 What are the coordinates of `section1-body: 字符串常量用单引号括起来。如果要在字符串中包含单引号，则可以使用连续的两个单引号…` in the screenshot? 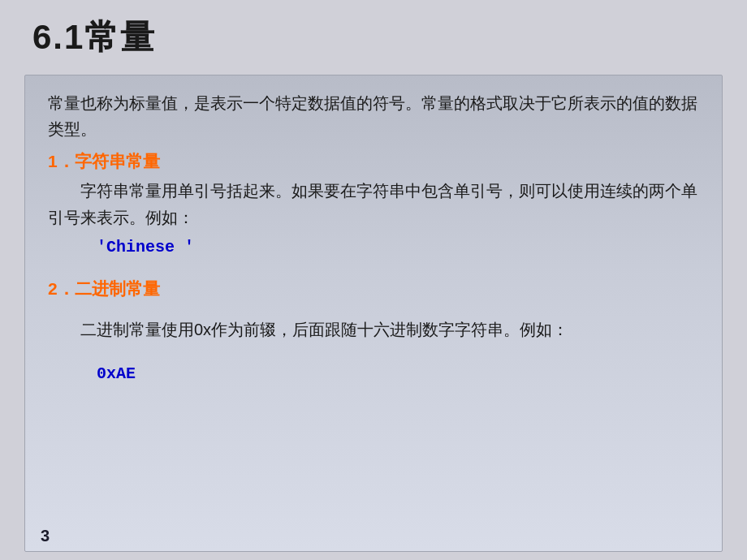 It's located at (374, 205).